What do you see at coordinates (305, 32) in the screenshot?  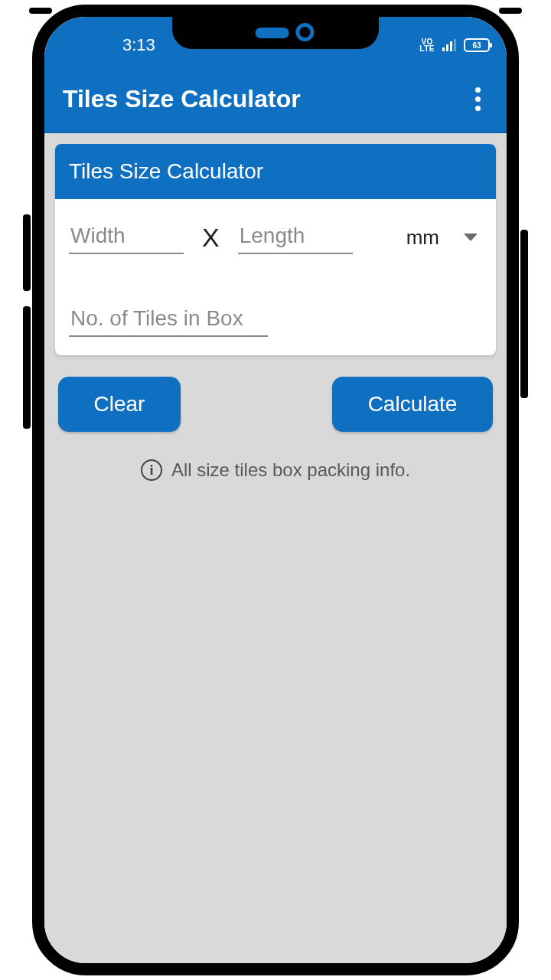 I see `front-camera-icon` at bounding box center [305, 32].